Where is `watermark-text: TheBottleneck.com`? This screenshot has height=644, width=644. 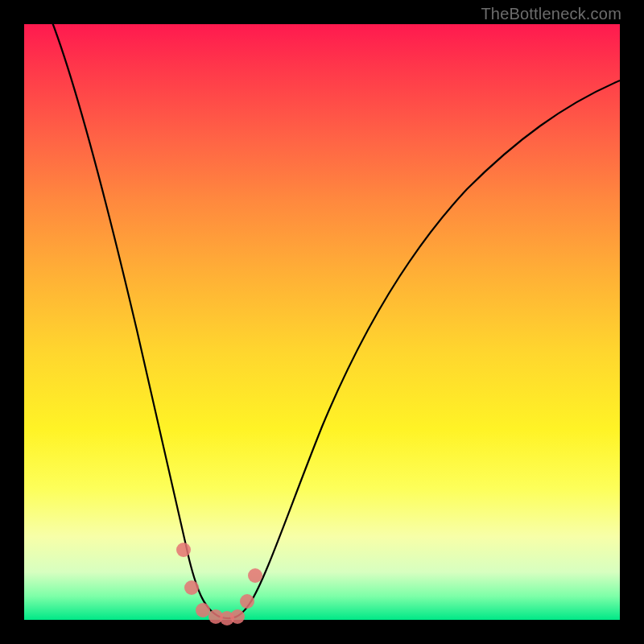 watermark-text: TheBottleneck.com is located at coordinates (551, 14).